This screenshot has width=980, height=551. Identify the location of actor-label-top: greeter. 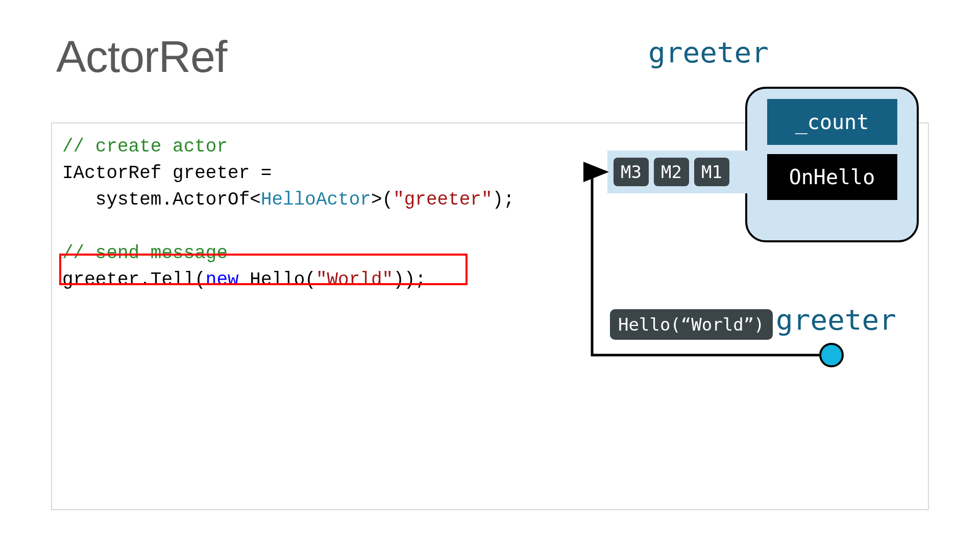
(708, 52).